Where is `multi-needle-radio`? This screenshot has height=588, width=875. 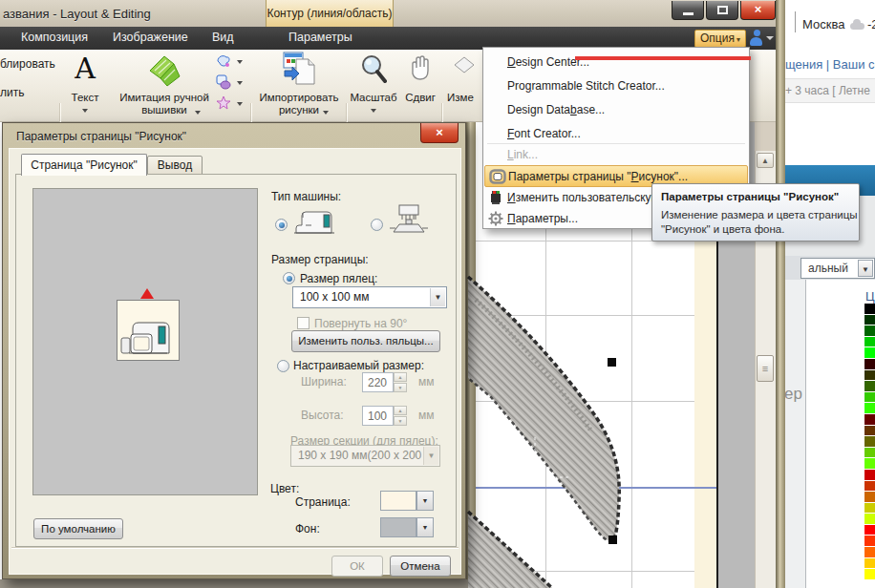 multi-needle-radio is located at coordinates (376, 225).